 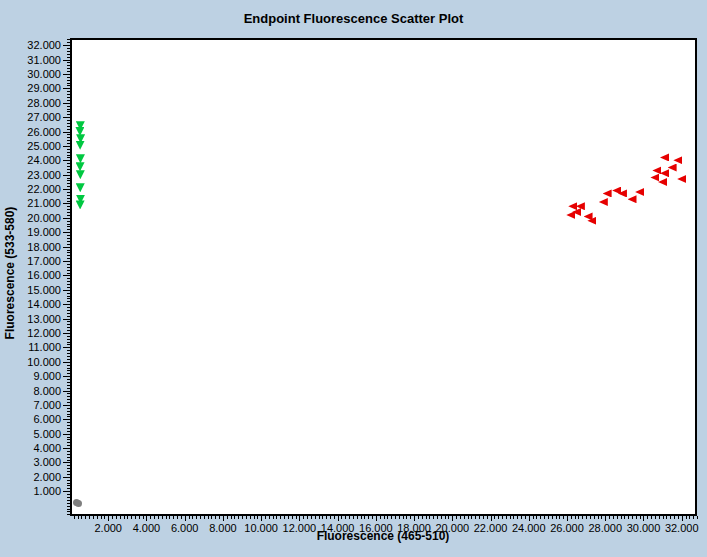 What do you see at coordinates (30, 275) in the screenshot?
I see `y-axis-tick-label: 16.000` at bounding box center [30, 275].